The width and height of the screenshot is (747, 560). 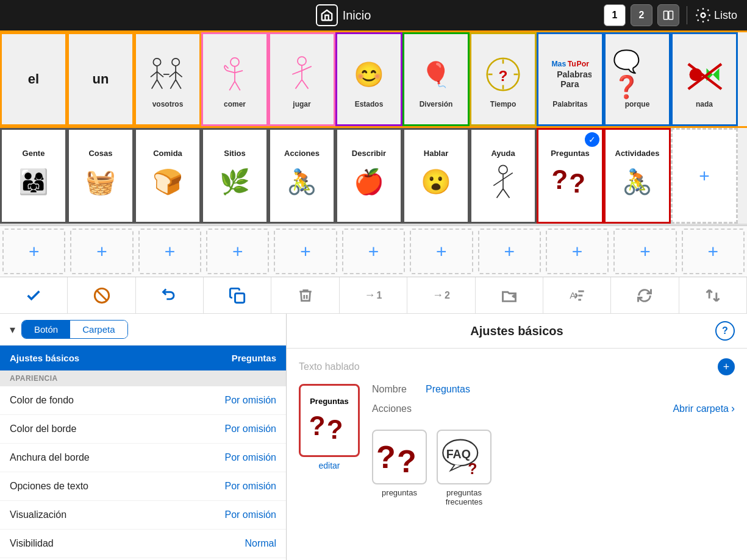 What do you see at coordinates (642, 15) in the screenshot?
I see `page-2-btn: 2` at bounding box center [642, 15].